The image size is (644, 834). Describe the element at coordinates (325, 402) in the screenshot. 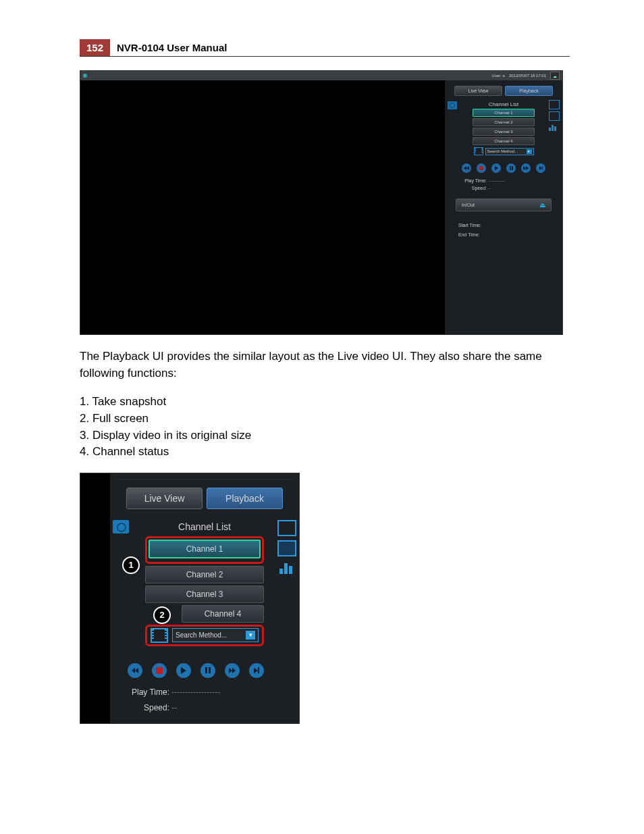

I see `list-item: 1. Take snapshot` at that location.